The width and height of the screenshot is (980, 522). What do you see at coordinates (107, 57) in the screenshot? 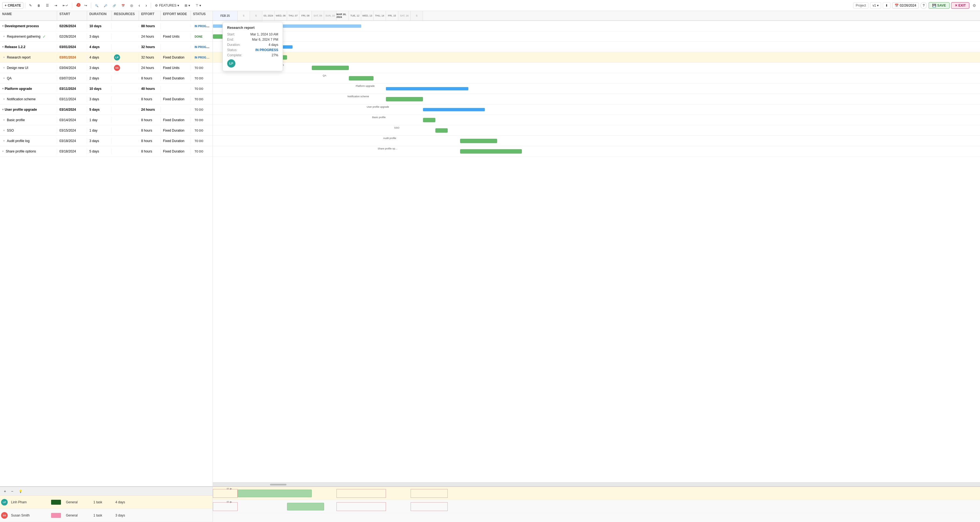
I see `table-row: Research report 03/01/2024 4 days LP 32 …` at bounding box center [107, 57].